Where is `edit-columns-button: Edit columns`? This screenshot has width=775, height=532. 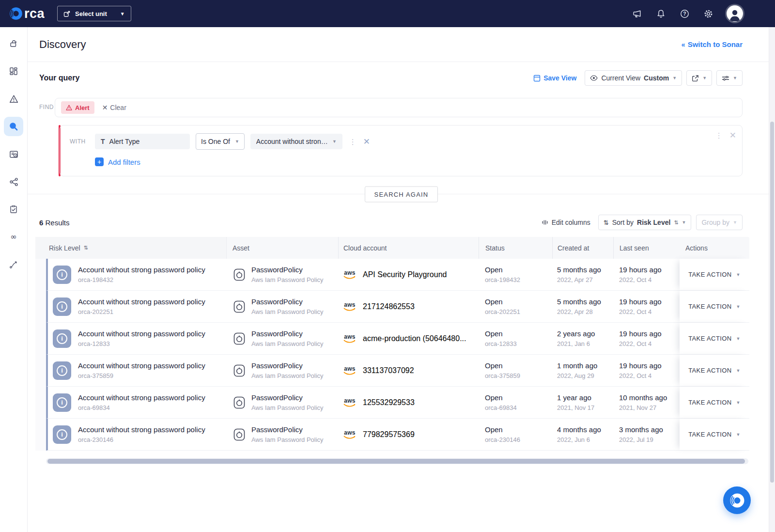 edit-columns-button: Edit columns is located at coordinates (566, 222).